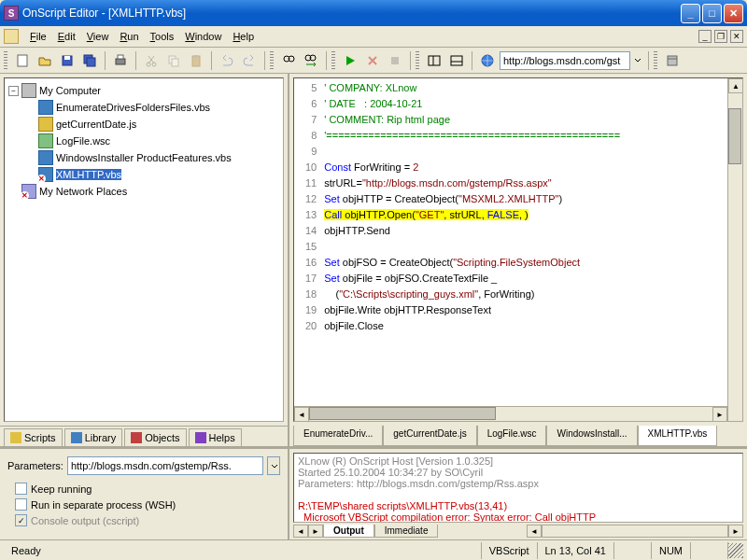 Image resolution: width=747 pixels, height=560 pixels. I want to click on tab-library: Library, so click(93, 437).